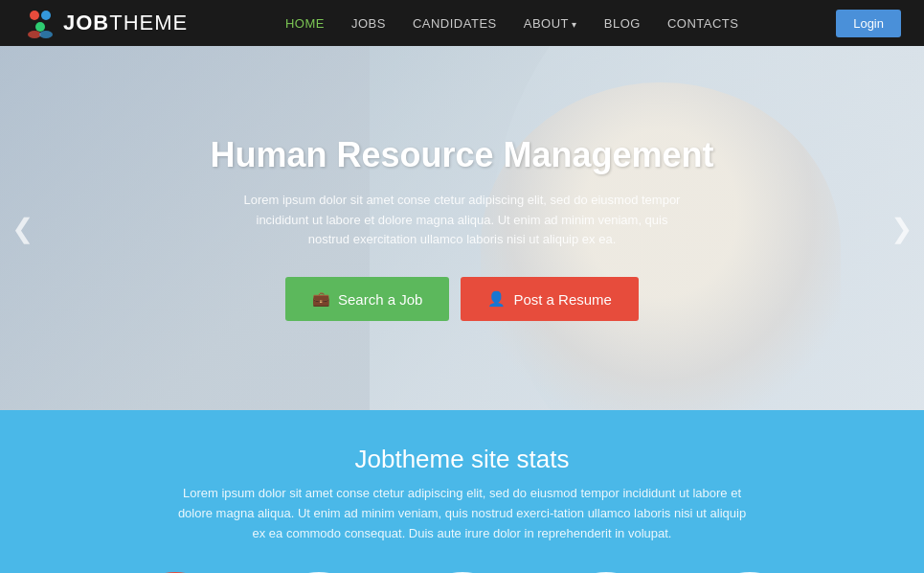  I want to click on user-icon: 👤, so click(496, 299).